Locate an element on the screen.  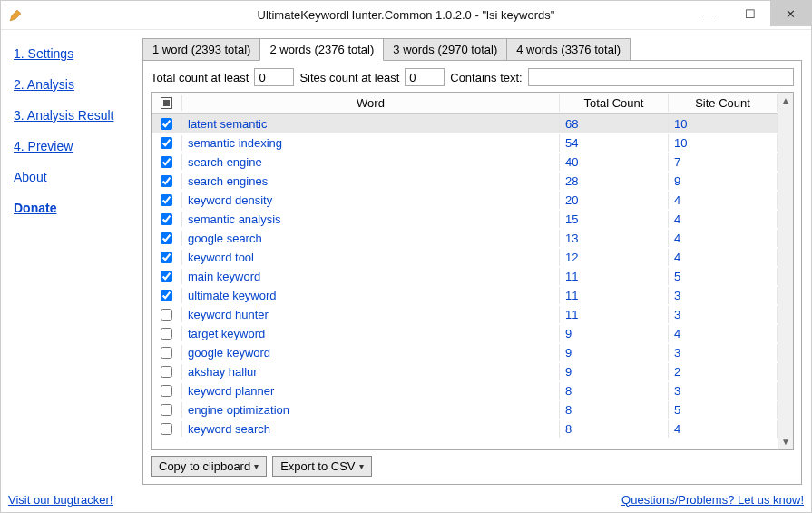
cell-site-count: 9 is located at coordinates (723, 182).